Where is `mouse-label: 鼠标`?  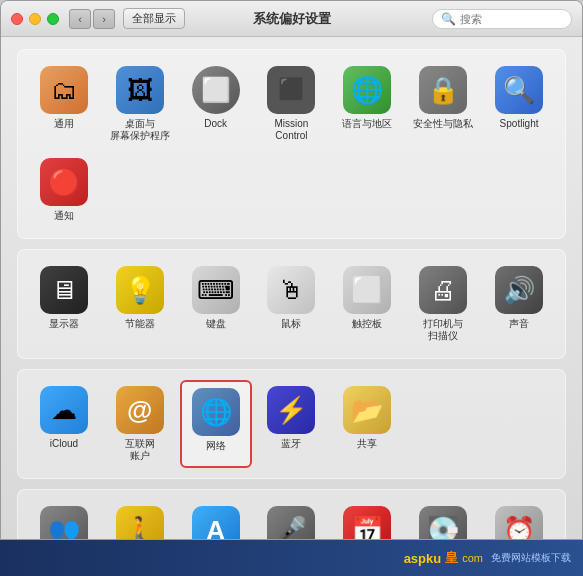 mouse-label: 鼠标 is located at coordinates (291, 324).